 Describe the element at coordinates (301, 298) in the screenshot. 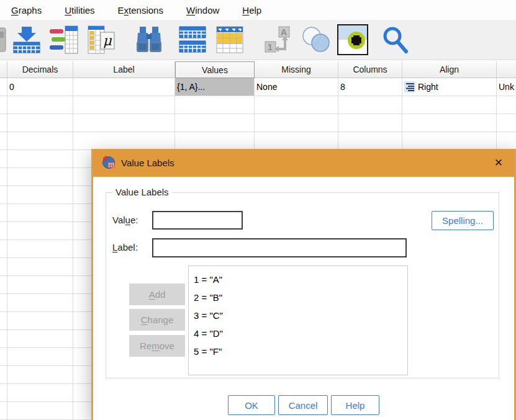

I see `value-label-list-item: 2 = "B"` at that location.